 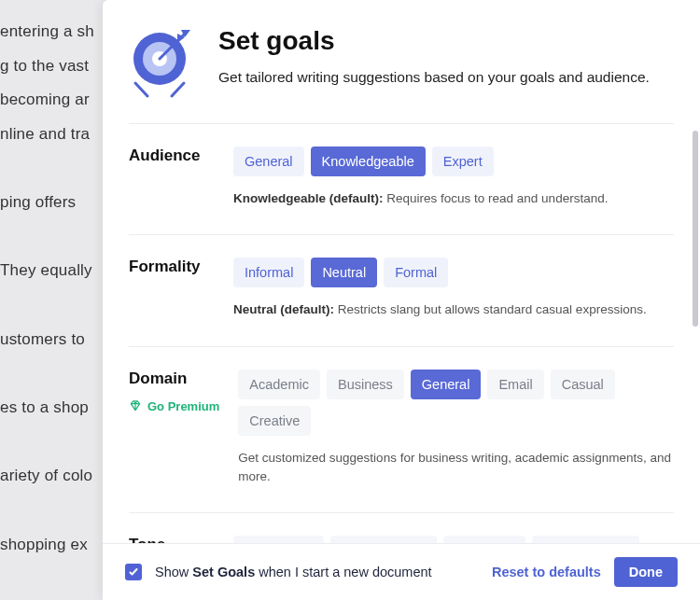 What do you see at coordinates (135, 406) in the screenshot?
I see `diamond-icon` at bounding box center [135, 406].